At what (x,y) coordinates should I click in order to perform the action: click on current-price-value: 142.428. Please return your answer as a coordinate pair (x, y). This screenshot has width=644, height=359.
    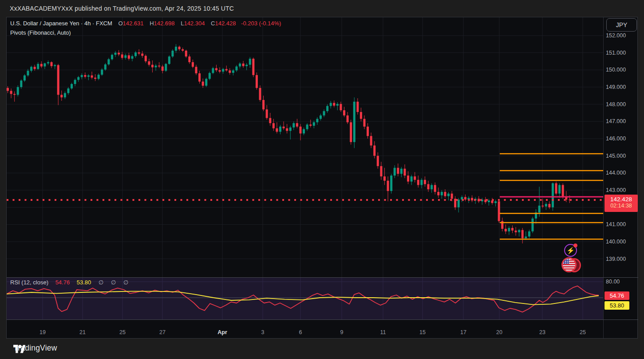
    Looking at the image, I should click on (621, 199).